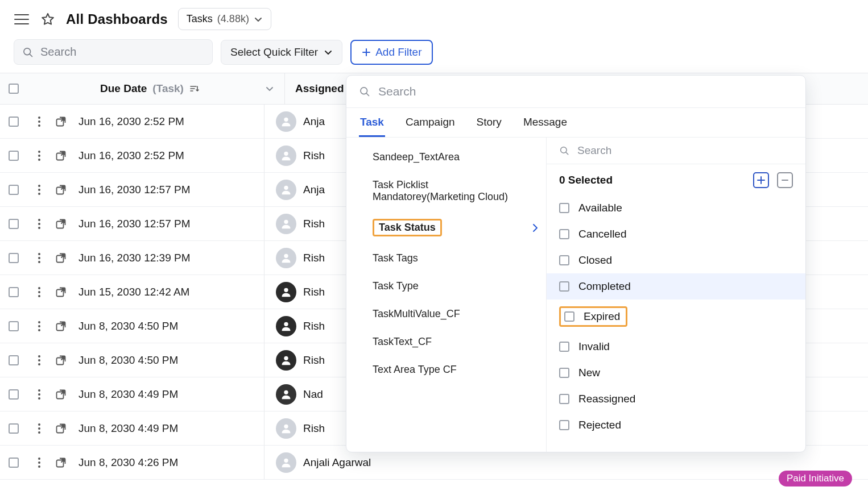 This screenshot has width=868, height=499. What do you see at coordinates (113, 52) in the screenshot?
I see `search-input: Search` at bounding box center [113, 52].